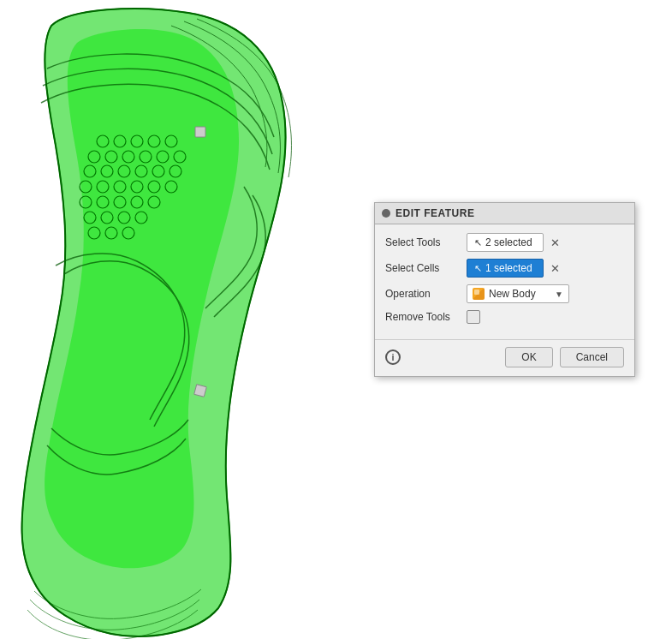 This screenshot has width=672, height=639. I want to click on operation-dropdown: New Body ▼, so click(518, 294).